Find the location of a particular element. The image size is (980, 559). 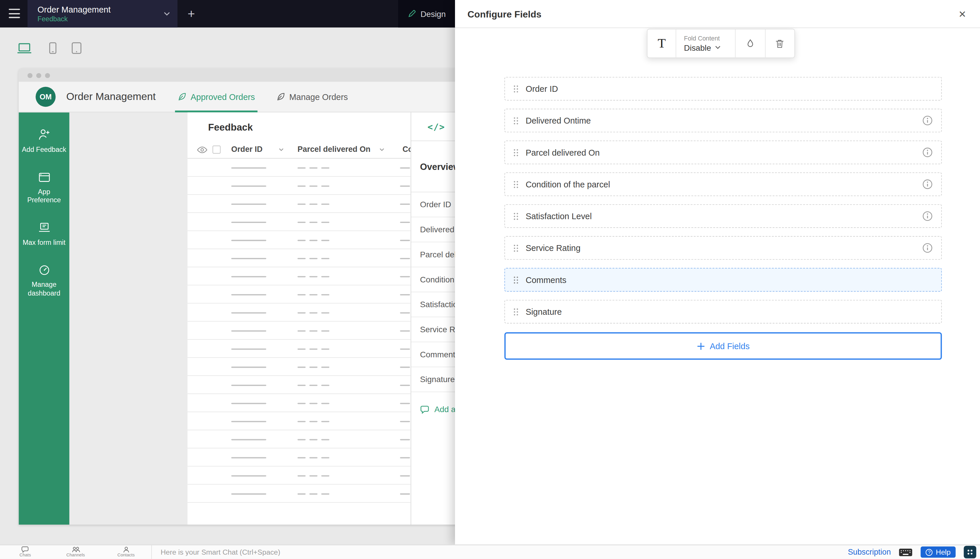

sidebar-item-add-feedback: Add Feedback is located at coordinates (44, 141).